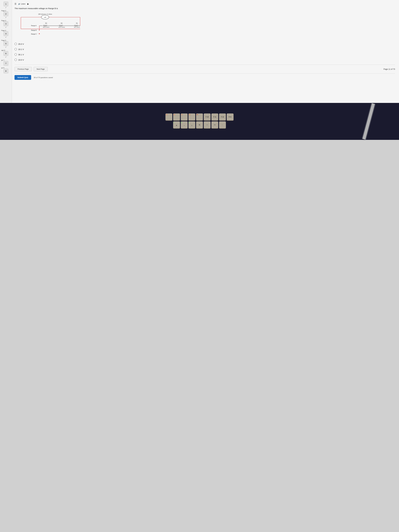  Describe the element at coordinates (205, 8) in the screenshot. I see `question-text: The maximum measurable voltage on Range …` at that location.